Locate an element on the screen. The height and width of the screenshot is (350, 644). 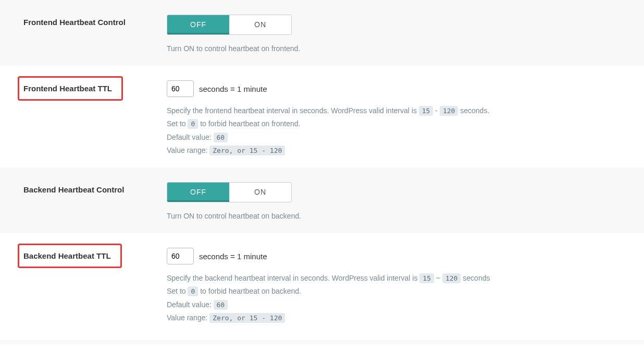
setting-label-frontend_ttl: Frontend Heartbeat TTL is located at coordinates (95, 89).